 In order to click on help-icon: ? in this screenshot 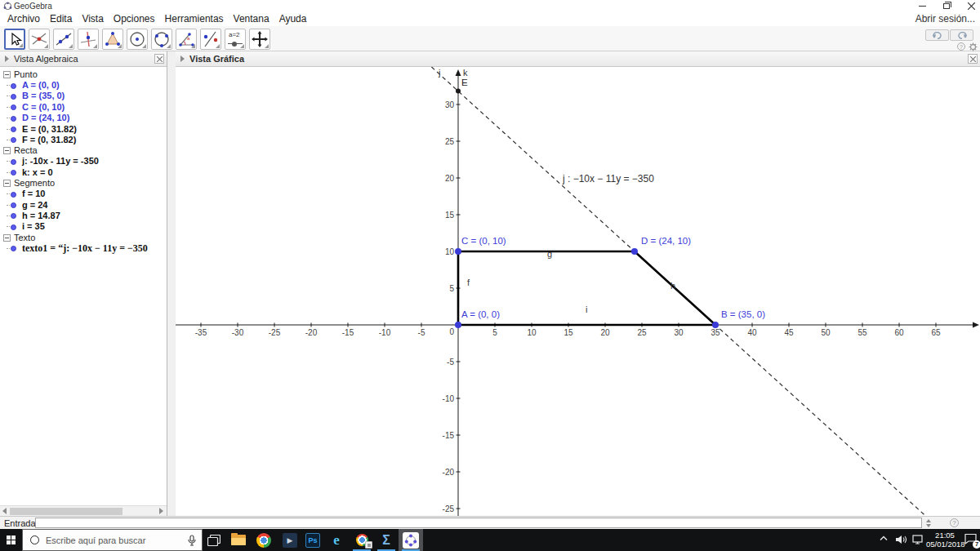, I will do `click(961, 47)`.